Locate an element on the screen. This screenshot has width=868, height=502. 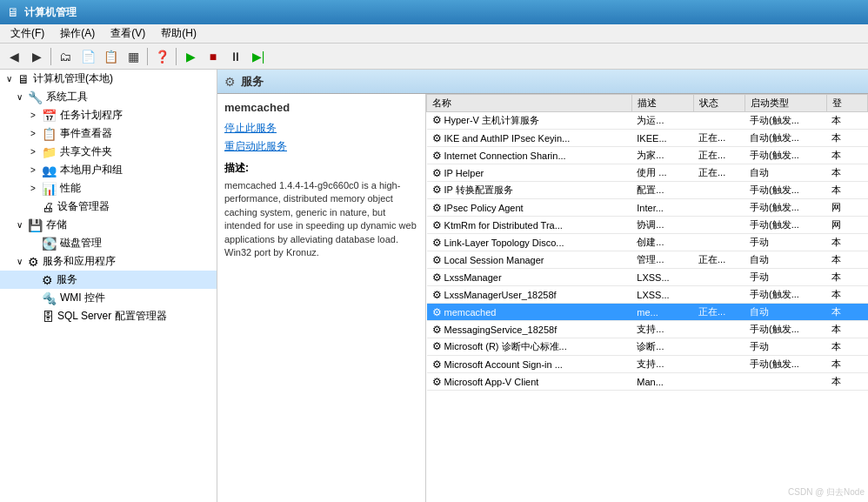
tree-toggle-storage: ∨ is located at coordinates (19, 224).